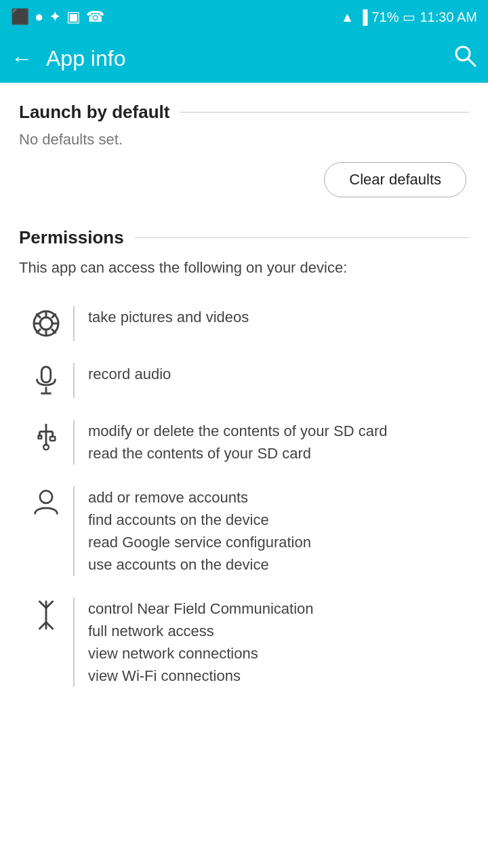  Describe the element at coordinates (73, 17) in the screenshot. I see `gallery-icon: ▣` at that location.